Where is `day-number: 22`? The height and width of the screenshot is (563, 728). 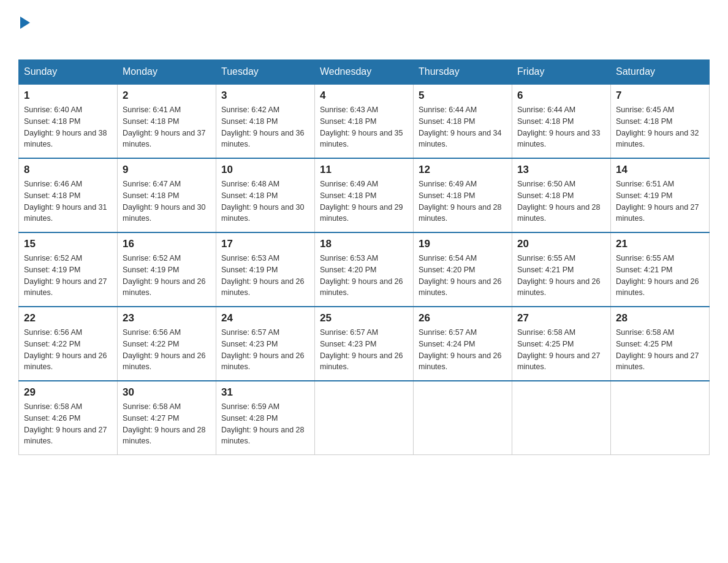
day-number: 22 is located at coordinates (68, 318).